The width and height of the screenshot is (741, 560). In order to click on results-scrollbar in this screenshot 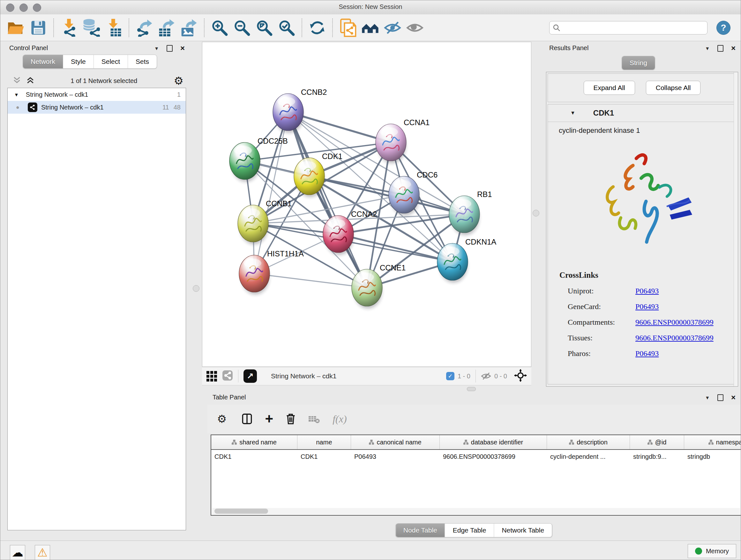, I will do `click(736, 229)`.